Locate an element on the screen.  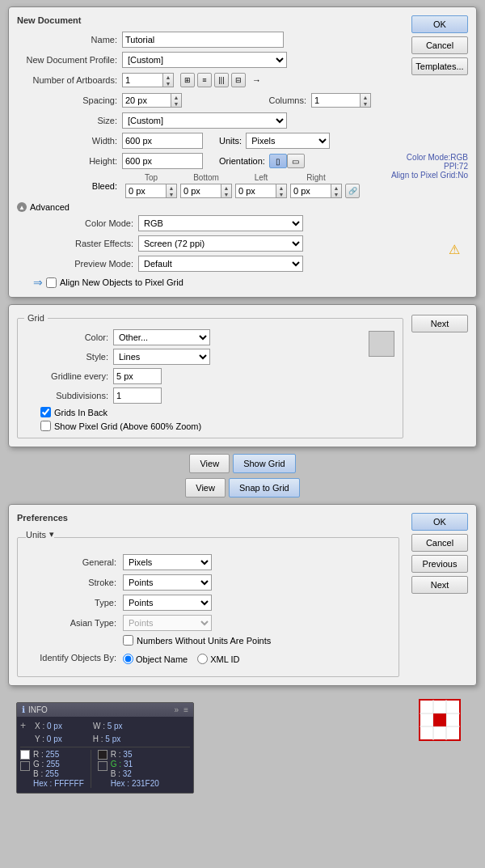
landscape-button: ▭ is located at coordinates (296, 161).